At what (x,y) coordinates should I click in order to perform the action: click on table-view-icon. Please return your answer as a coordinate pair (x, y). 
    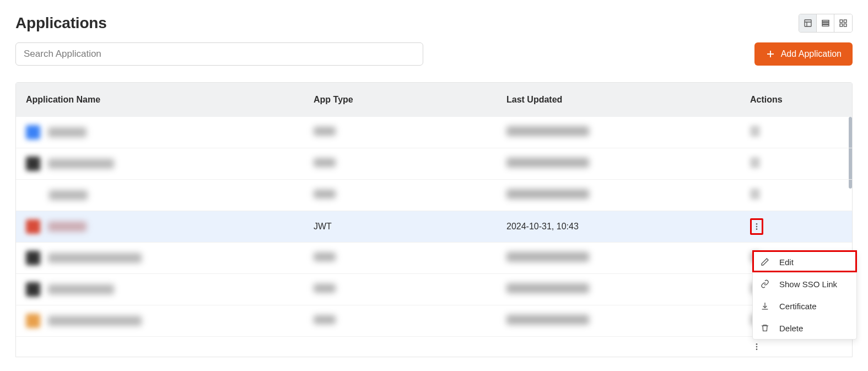
    Looking at the image, I should click on (808, 23).